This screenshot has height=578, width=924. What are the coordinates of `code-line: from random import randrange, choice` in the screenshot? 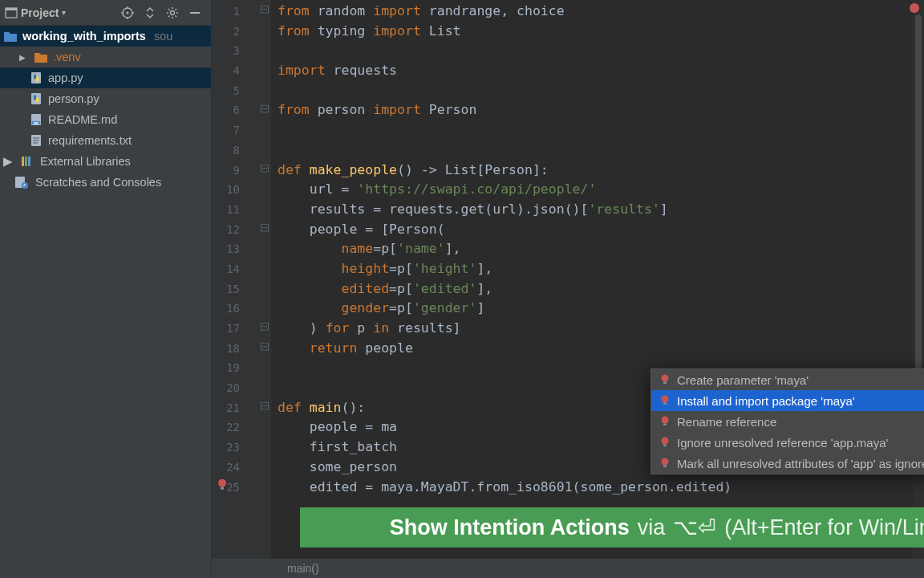 It's located at (598, 11).